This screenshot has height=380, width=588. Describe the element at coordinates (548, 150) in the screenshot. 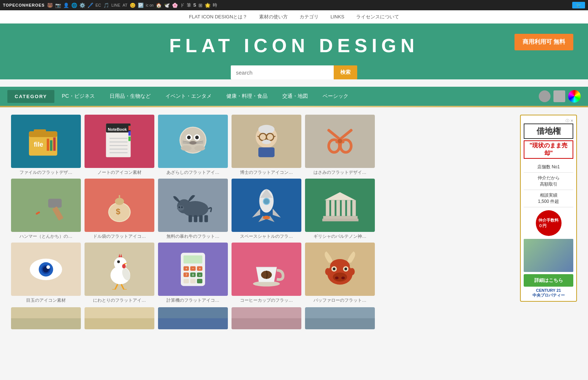

I see `ad-subtitle: "現状のまま売却"` at that location.